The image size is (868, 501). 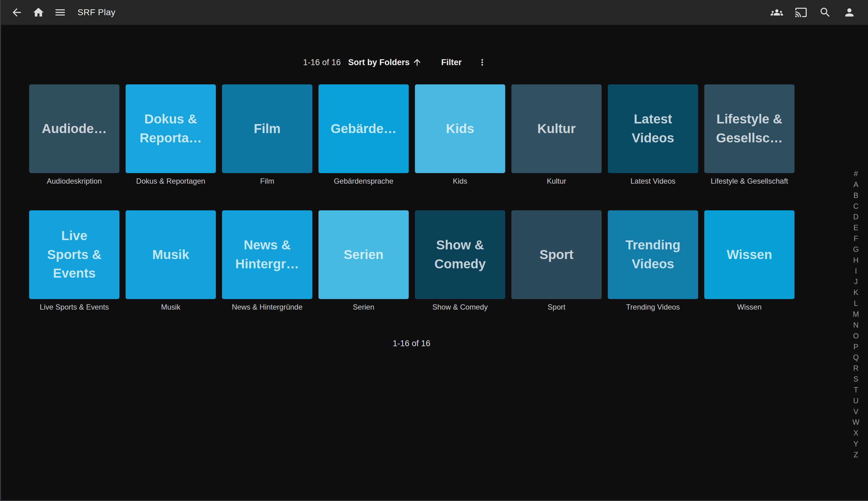 What do you see at coordinates (267, 181) in the screenshot?
I see `folder-caption: Film` at bounding box center [267, 181].